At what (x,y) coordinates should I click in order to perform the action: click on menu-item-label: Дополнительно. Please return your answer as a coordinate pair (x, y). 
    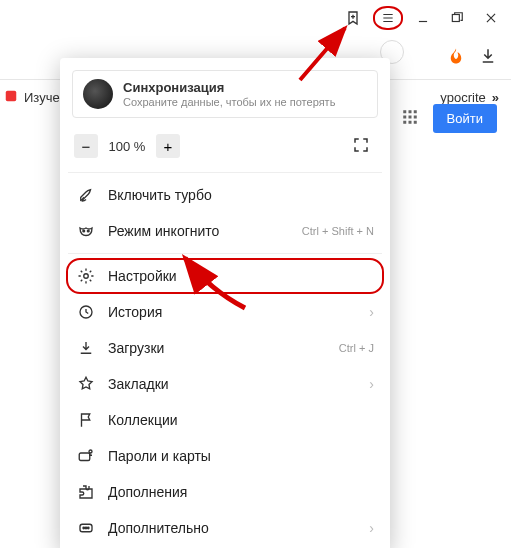
    Looking at the image, I should click on (232, 528).